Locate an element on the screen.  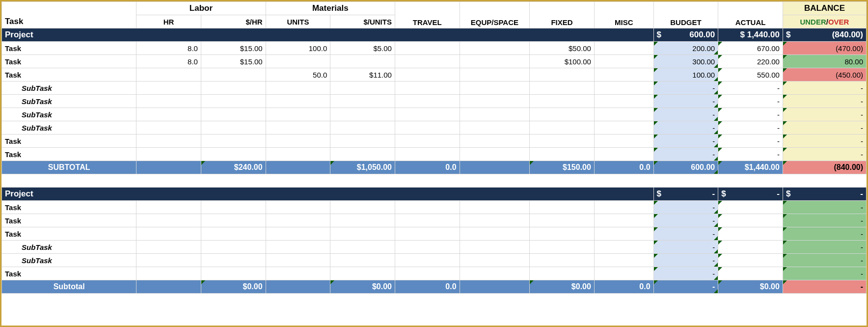
header-balance: BALANCE is located at coordinates (824, 9).